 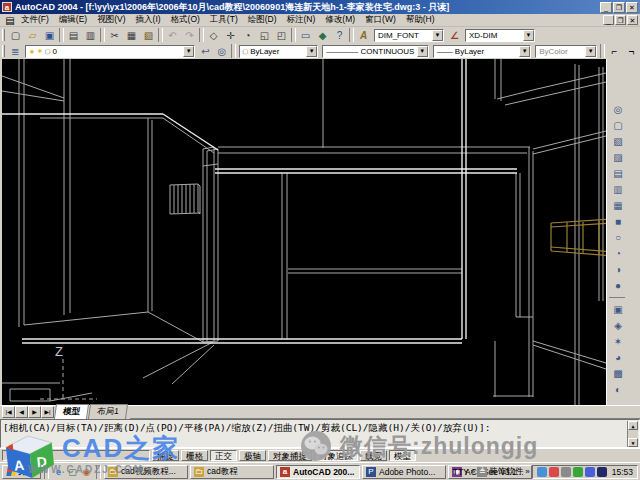 I want to click on 3d-swivel-camera-icon: ◎, so click(x=618, y=109).